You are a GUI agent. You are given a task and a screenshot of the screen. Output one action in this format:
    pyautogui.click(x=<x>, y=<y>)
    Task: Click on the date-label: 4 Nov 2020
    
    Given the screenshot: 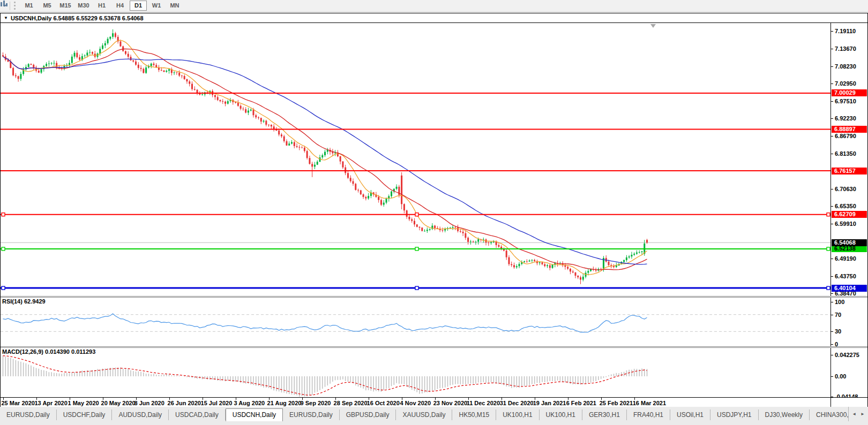 What is the action you would take?
    pyautogui.click(x=416, y=403)
    